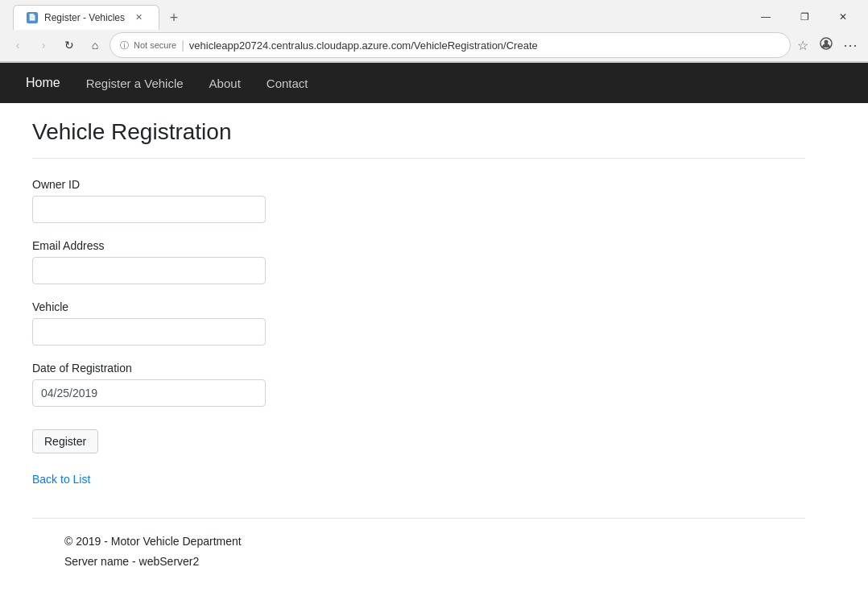 This screenshot has height=596, width=868. I want to click on security-icon: ⓘ, so click(124, 45).